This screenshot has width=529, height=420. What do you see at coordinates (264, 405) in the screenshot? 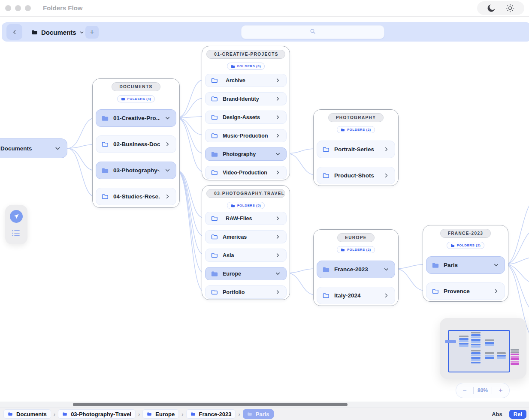
I see `horizontal-scrollbar-track` at bounding box center [264, 405].